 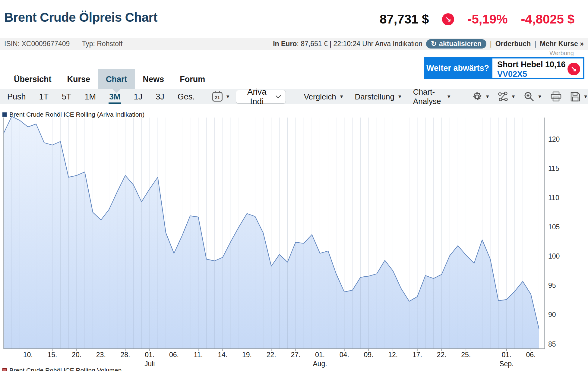 I want to click on main-nav: Übersicht Kurse Chart News Forum, so click(x=106, y=79).